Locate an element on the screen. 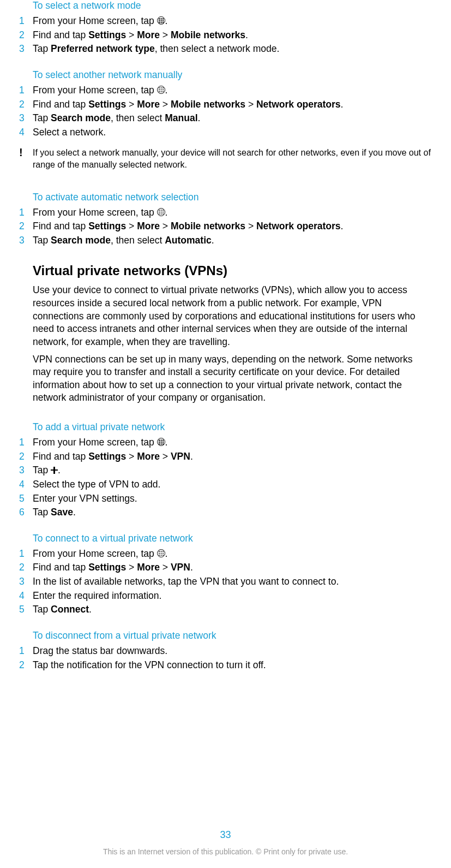  step-text: Drag the status bar downwards. is located at coordinates (100, 651).